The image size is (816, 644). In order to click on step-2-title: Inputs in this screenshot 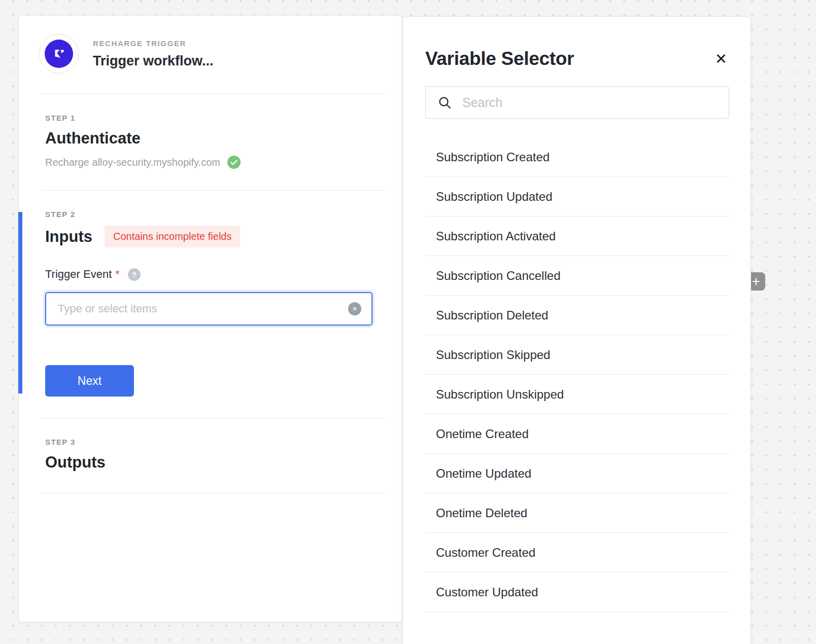, I will do `click(69, 237)`.